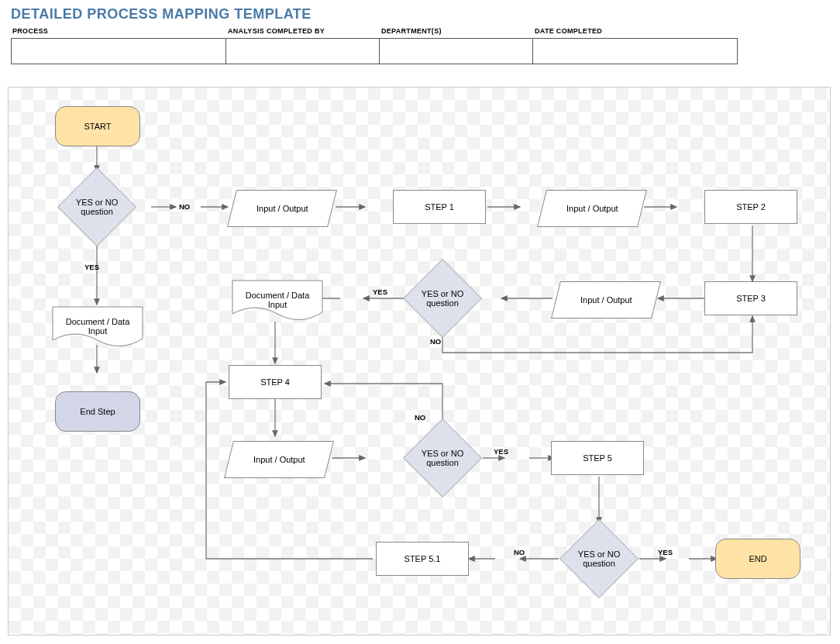 This screenshot has width=840, height=644. Describe the element at coordinates (91, 267) in the screenshot. I see `label-yes-1: YES` at that location.